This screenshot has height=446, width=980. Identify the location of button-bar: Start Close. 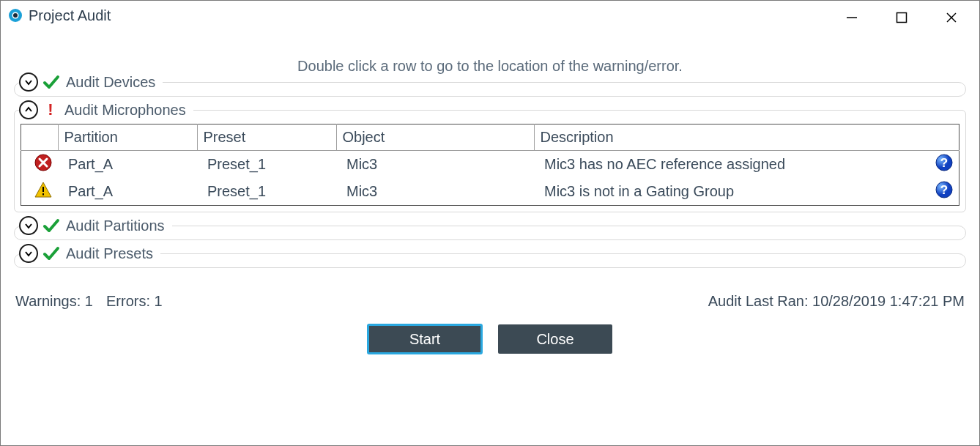
(490, 339).